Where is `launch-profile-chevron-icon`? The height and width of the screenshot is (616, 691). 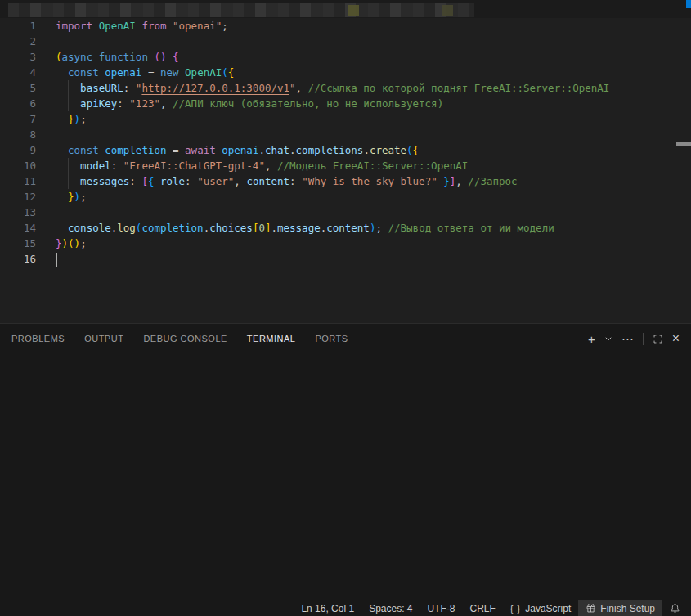 launch-profile-chevron-icon is located at coordinates (608, 339).